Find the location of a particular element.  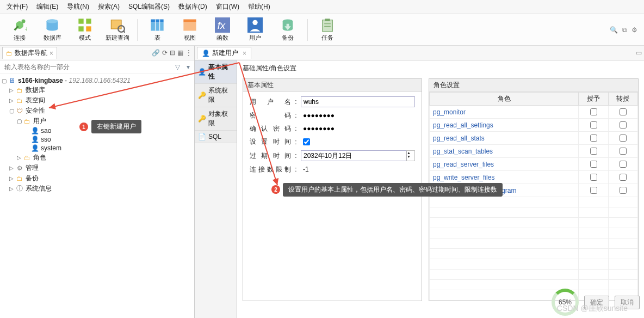

menu-edit: 编辑(E) is located at coordinates (47, 7).